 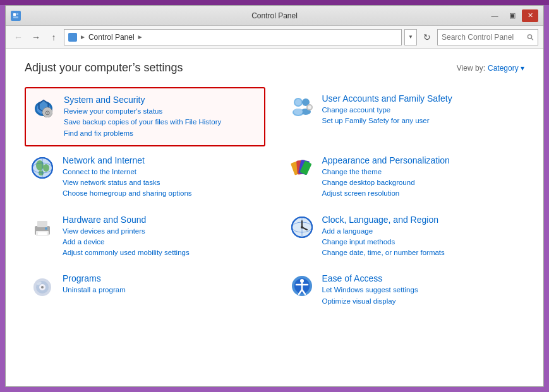 I want to click on page-title: Adjust your computer’s settings, so click(x=104, y=68).